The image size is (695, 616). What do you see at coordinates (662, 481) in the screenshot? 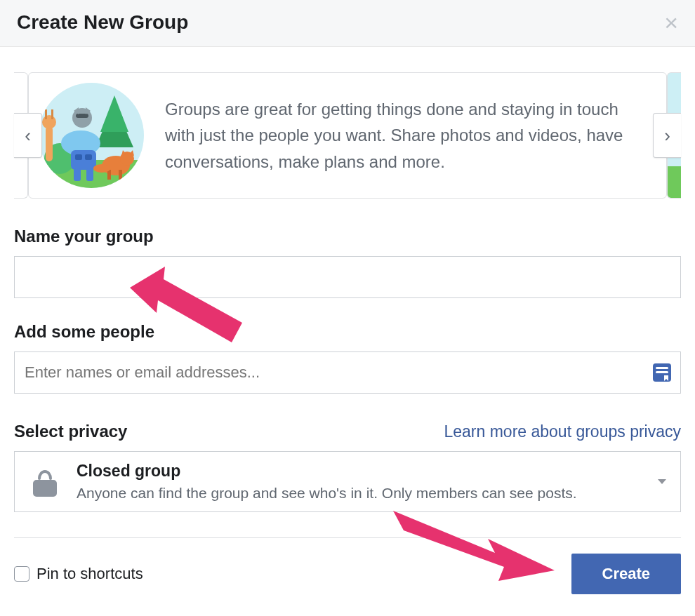
I see `chevron-down-icon` at bounding box center [662, 481].